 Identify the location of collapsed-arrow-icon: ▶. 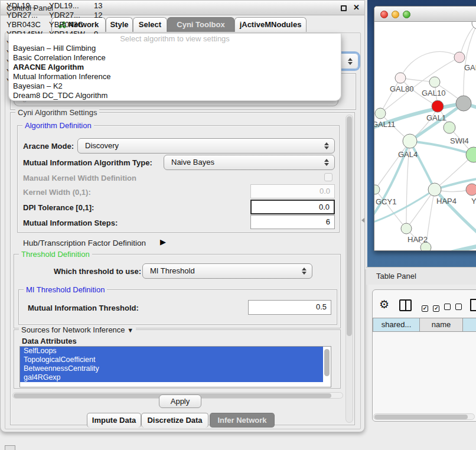
(163, 242).